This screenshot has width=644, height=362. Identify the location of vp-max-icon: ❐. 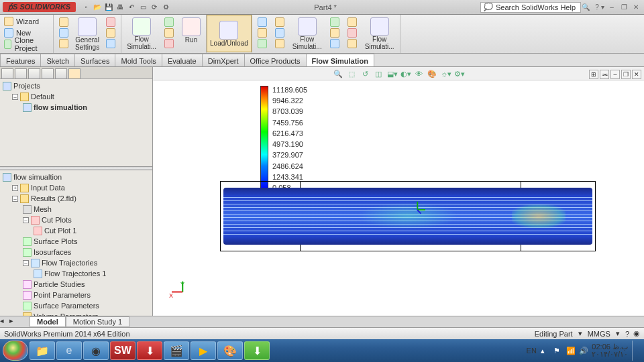
(626, 74).